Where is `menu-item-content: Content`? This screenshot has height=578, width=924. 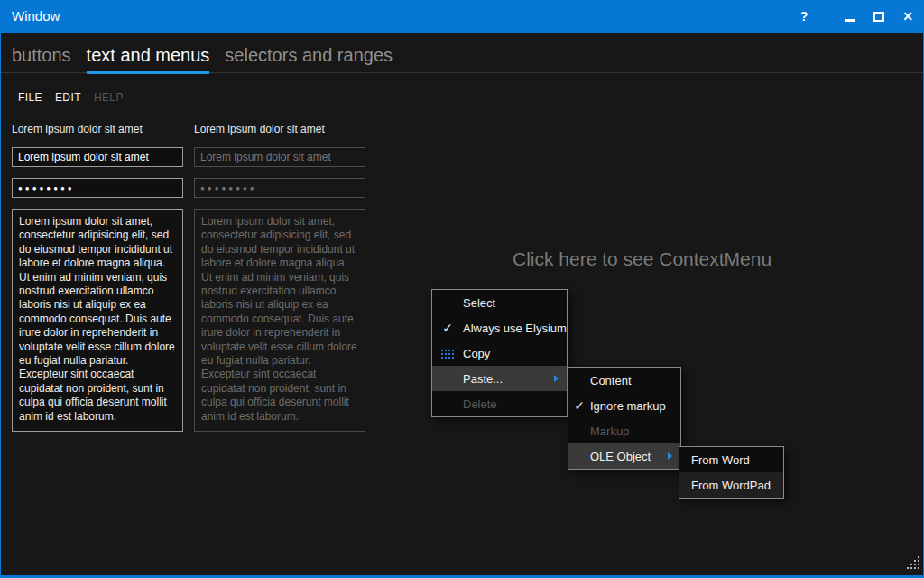 menu-item-content: Content is located at coordinates (624, 380).